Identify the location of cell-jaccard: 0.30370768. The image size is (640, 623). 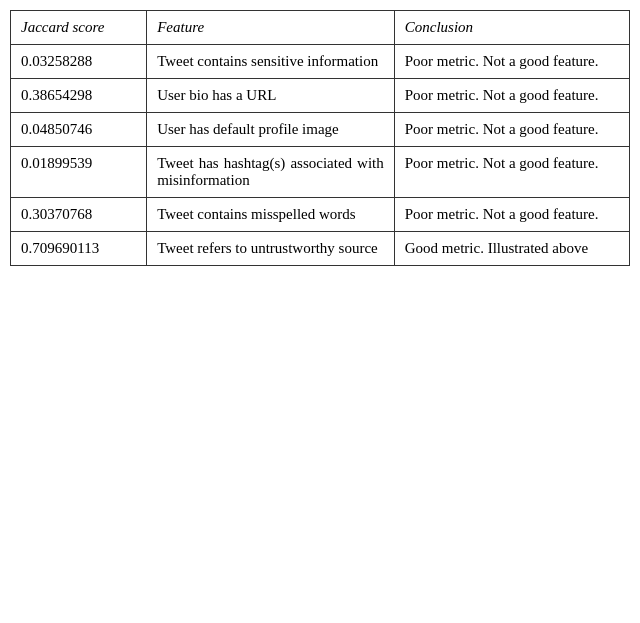
(79, 215).